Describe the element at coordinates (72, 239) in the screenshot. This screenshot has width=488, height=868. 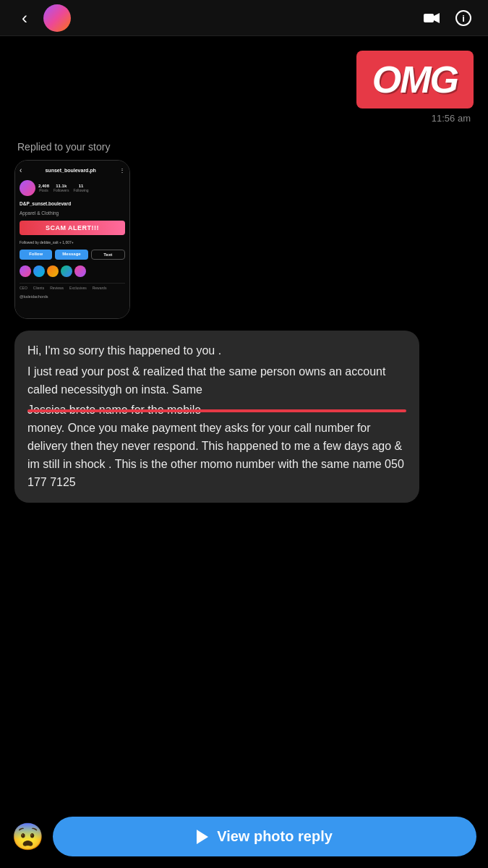
I see `story-preview-inner: ‹ sunset_boulevard.ph ⋮ 2,408 Posts` at that location.